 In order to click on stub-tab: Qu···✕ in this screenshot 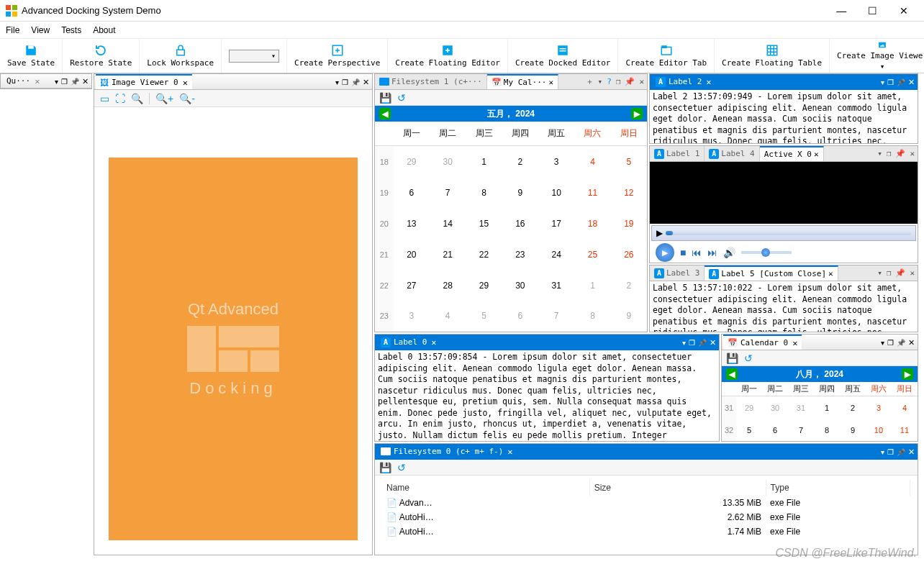, I will do `click(23, 81)`.